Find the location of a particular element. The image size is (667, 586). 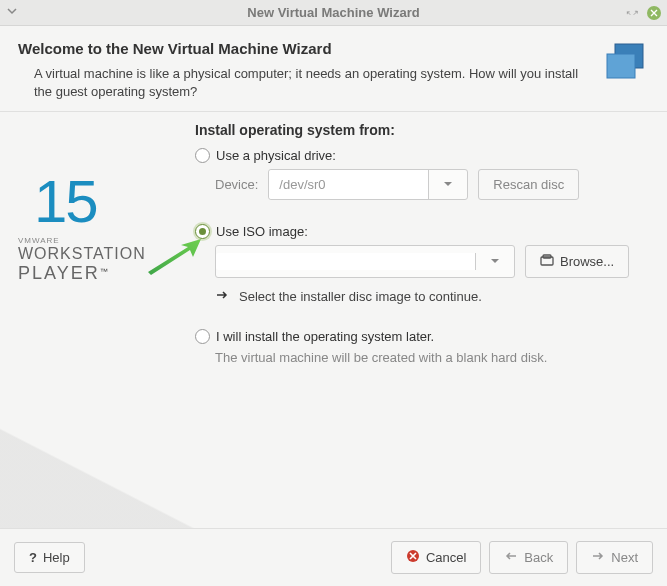

help-button: ? Help is located at coordinates (50, 558).